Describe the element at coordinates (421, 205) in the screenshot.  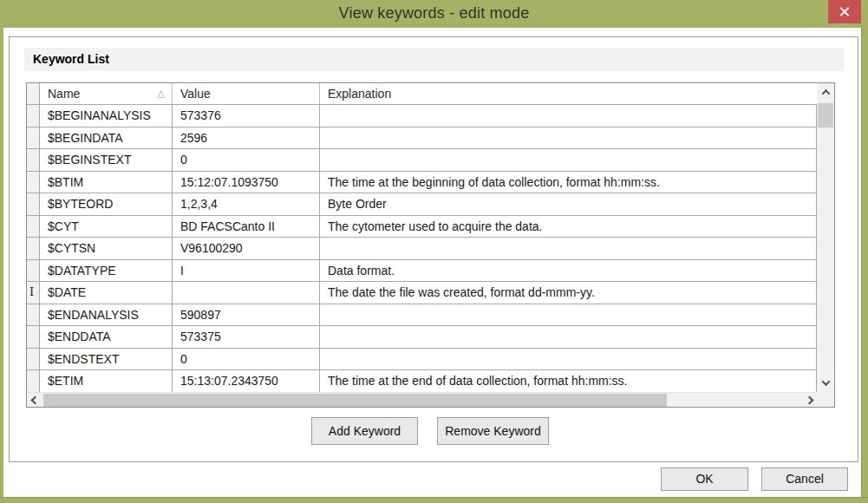
I see `table-row: $BYTEORD 1,2,3,4 Byte Order` at that location.